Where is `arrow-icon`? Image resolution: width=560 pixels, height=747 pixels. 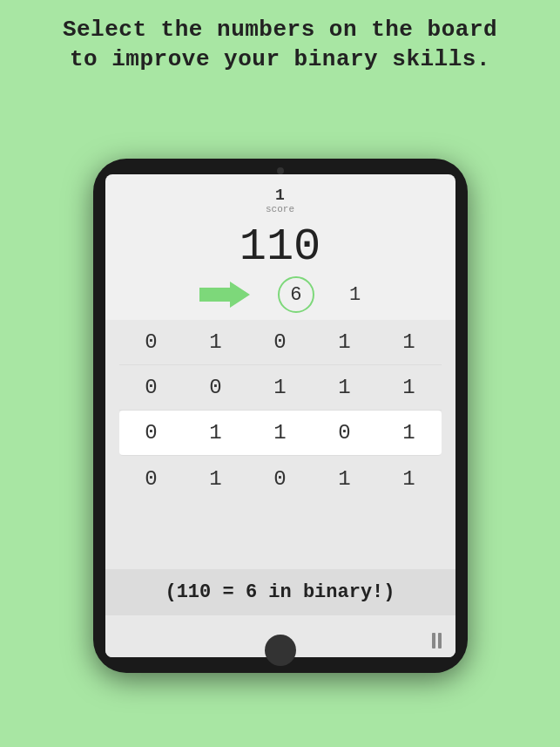 arrow-icon is located at coordinates (226, 295).